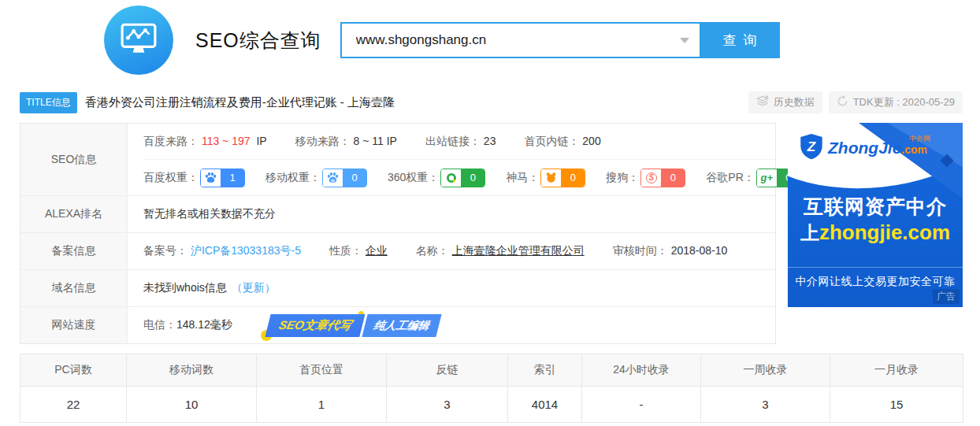 The image size is (980, 426). Describe the element at coordinates (160, 325) in the screenshot. I see `speed-carrier-label: 电信：` at that location.